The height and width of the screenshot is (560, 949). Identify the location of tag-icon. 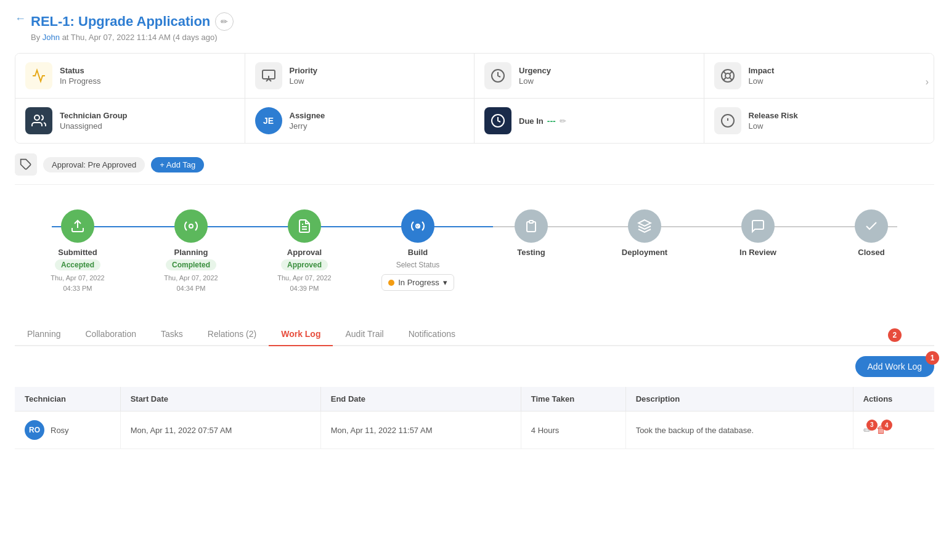
(26, 164).